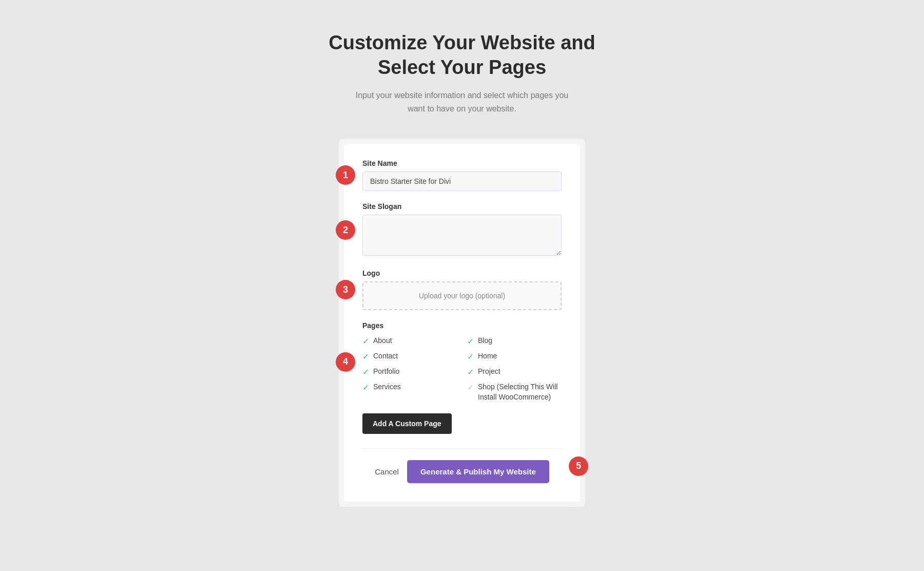 The height and width of the screenshot is (571, 924). What do you see at coordinates (410, 356) in the screenshot?
I see `page-item-contact: ✓ Contact` at bounding box center [410, 356].